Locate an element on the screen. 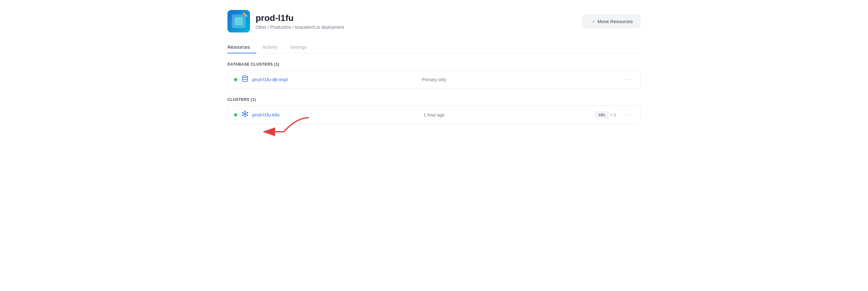  database-clusters-title: DATABASE CLUSTERS (1) is located at coordinates (434, 65).